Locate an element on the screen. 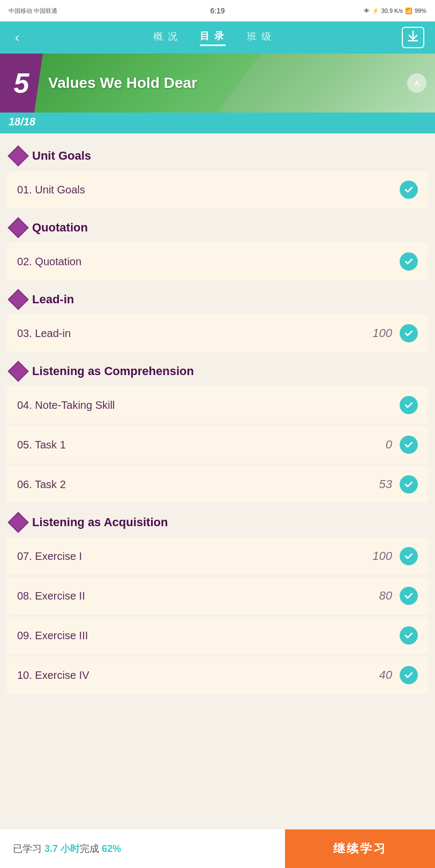 This screenshot has height=868, width=435. list-item-right: 0 is located at coordinates (394, 445).